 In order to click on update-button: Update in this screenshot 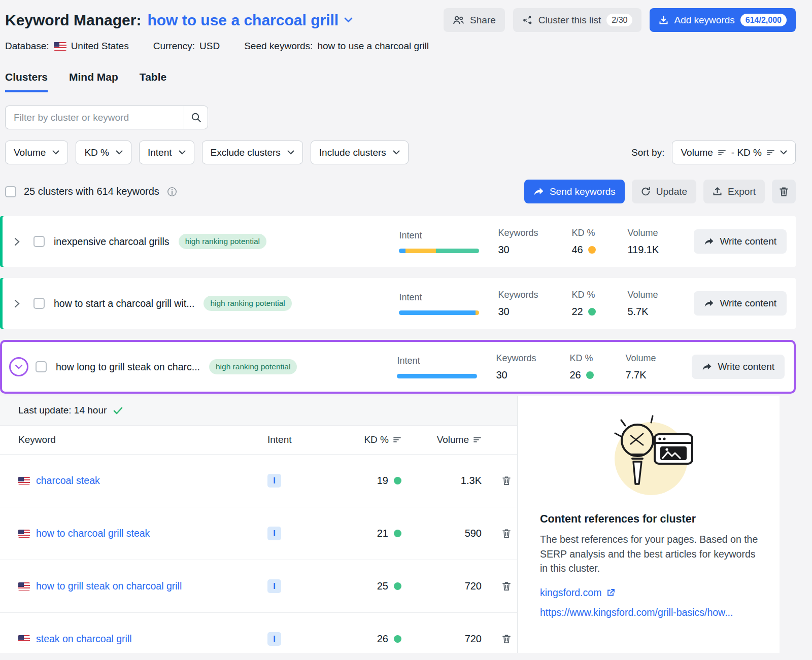, I will do `click(664, 192)`.